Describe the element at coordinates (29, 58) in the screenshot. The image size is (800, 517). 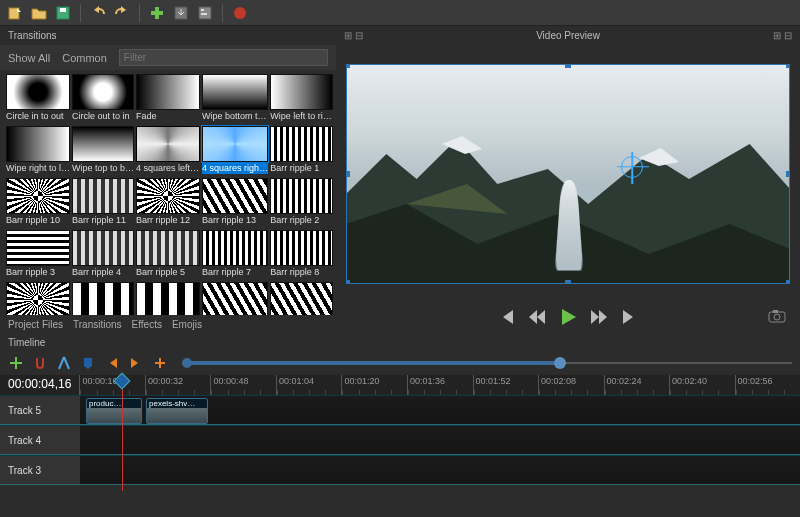
I see `show-all-link: Show All` at that location.